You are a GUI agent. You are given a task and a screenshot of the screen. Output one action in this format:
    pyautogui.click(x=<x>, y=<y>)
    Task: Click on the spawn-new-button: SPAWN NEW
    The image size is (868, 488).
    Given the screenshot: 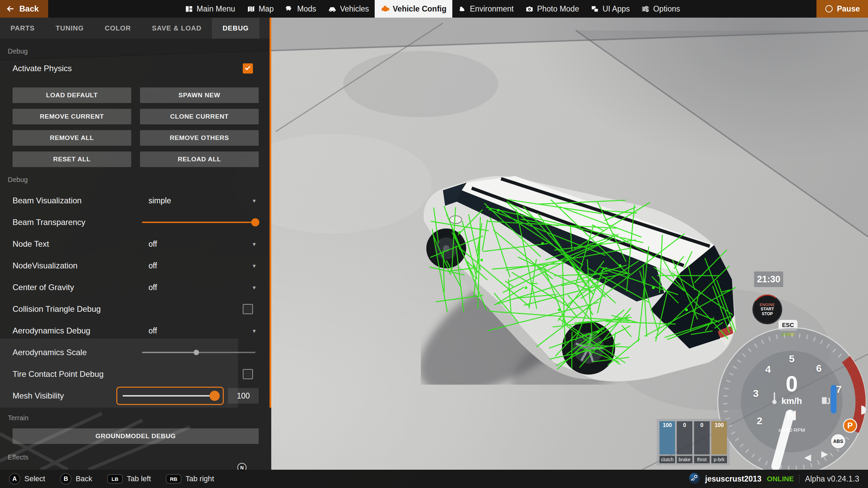 What is the action you would take?
    pyautogui.click(x=199, y=95)
    